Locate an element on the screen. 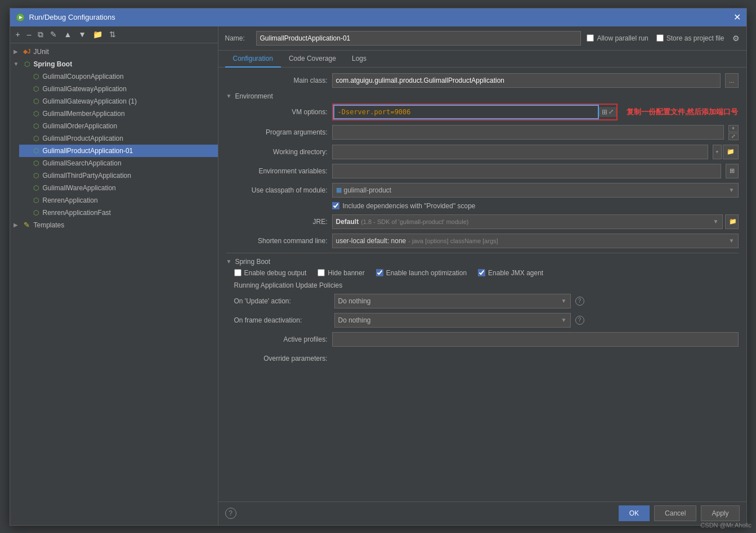 Image resolution: width=756 pixels, height=533 pixels. jre-input-row: Default (1.8 - SDK of 'gulimall-product'… is located at coordinates (535, 222).